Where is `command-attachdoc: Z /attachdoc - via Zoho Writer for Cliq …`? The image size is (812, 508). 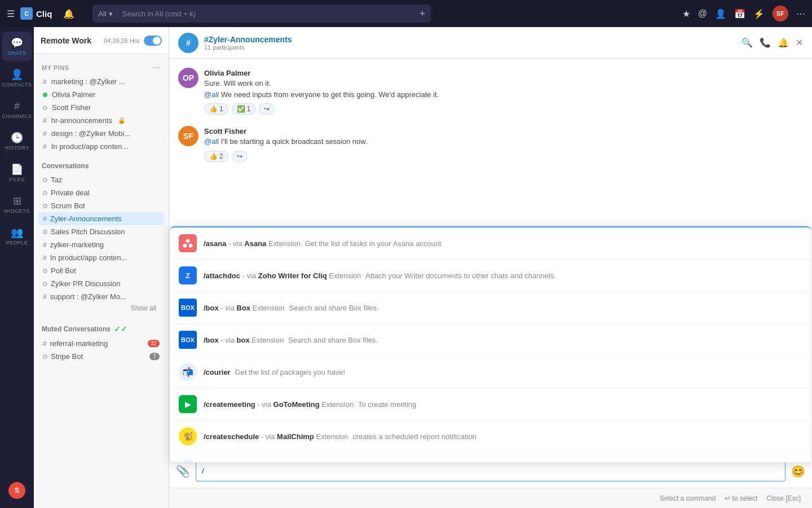 command-attachdoc: Z /attachdoc - via Zoho Writer for Cliq … is located at coordinates (491, 275).